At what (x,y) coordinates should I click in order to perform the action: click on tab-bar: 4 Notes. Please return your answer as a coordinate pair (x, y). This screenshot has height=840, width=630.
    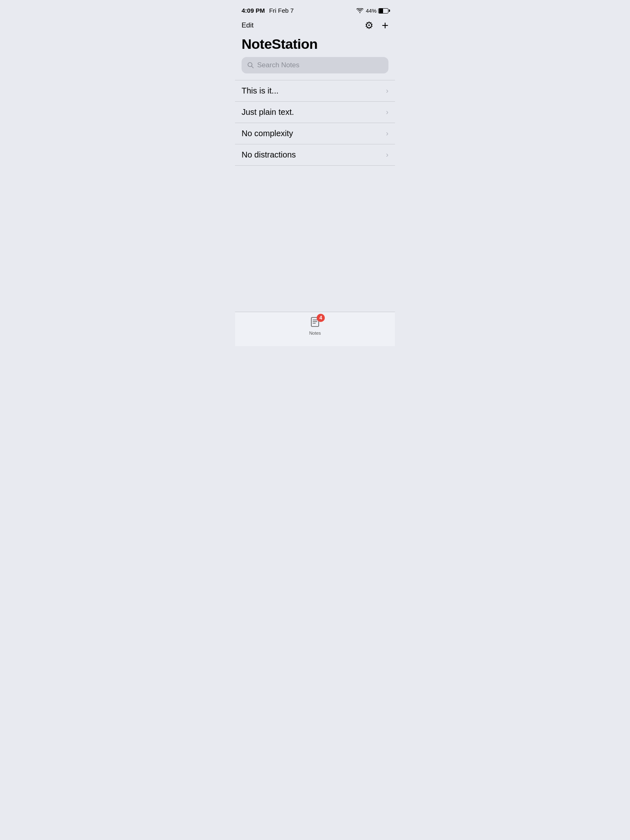
    Looking at the image, I should click on (315, 329).